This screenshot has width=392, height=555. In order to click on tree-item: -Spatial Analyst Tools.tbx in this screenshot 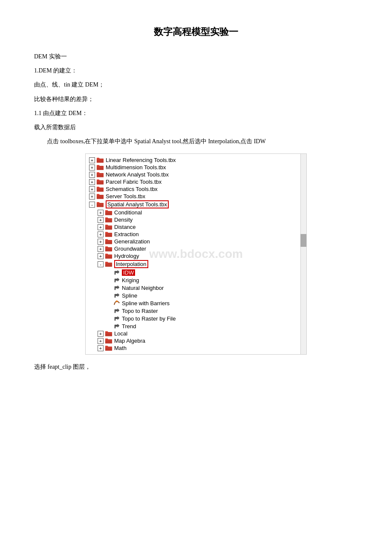, I will do `click(196, 205)`.